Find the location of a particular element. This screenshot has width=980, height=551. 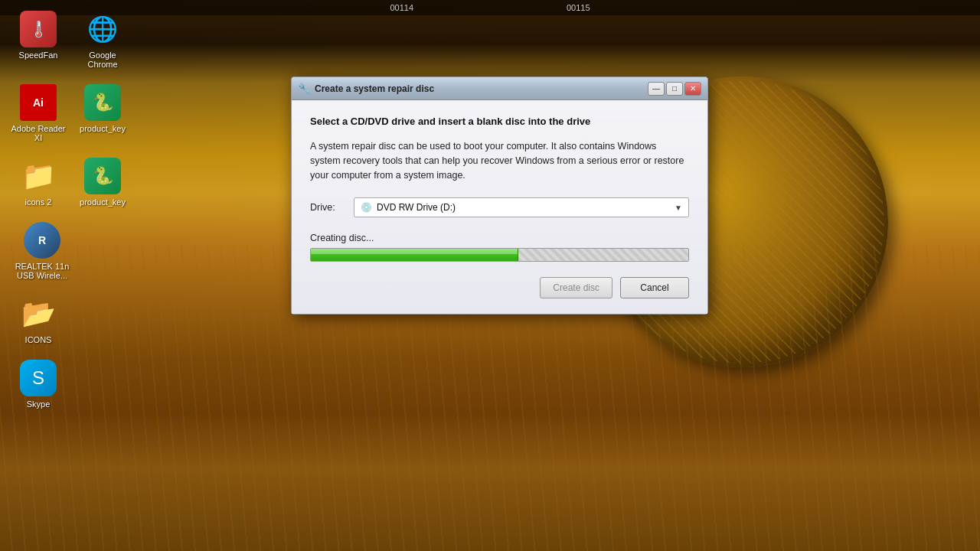

realtek-icon: R is located at coordinates (42, 240).